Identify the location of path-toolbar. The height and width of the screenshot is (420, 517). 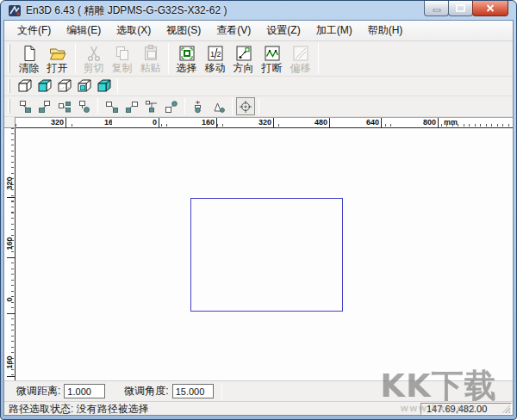
(258, 107).